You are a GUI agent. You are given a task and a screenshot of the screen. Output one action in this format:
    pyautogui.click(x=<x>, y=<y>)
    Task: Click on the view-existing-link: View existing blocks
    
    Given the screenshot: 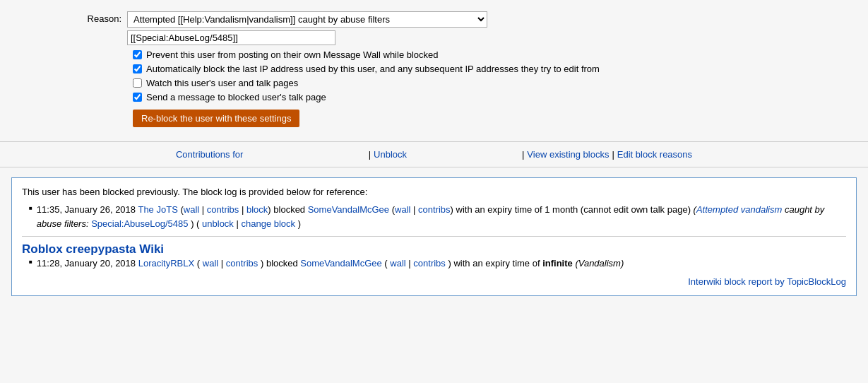 What is the action you would take?
    pyautogui.click(x=568, y=154)
    